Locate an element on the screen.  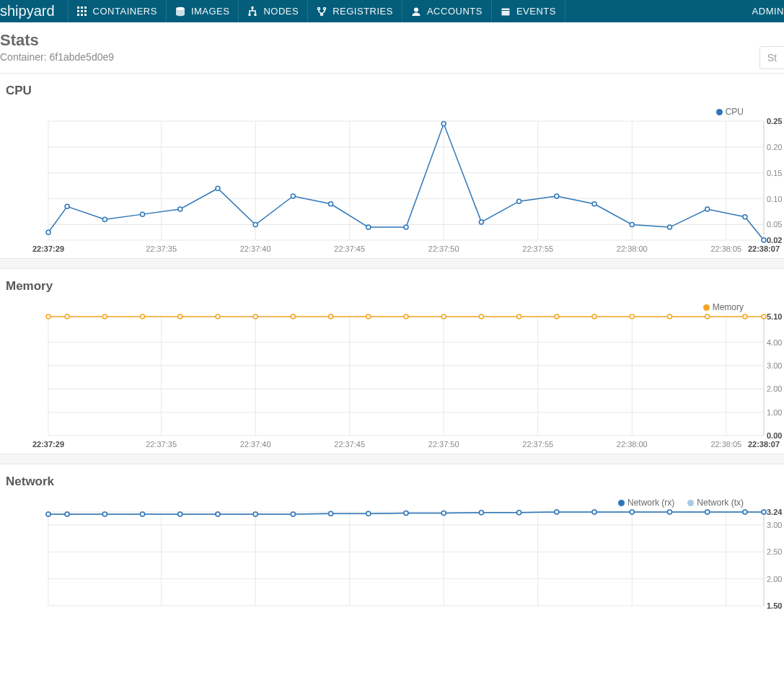
svg-text: 22:37:40 is located at coordinates (255, 444).